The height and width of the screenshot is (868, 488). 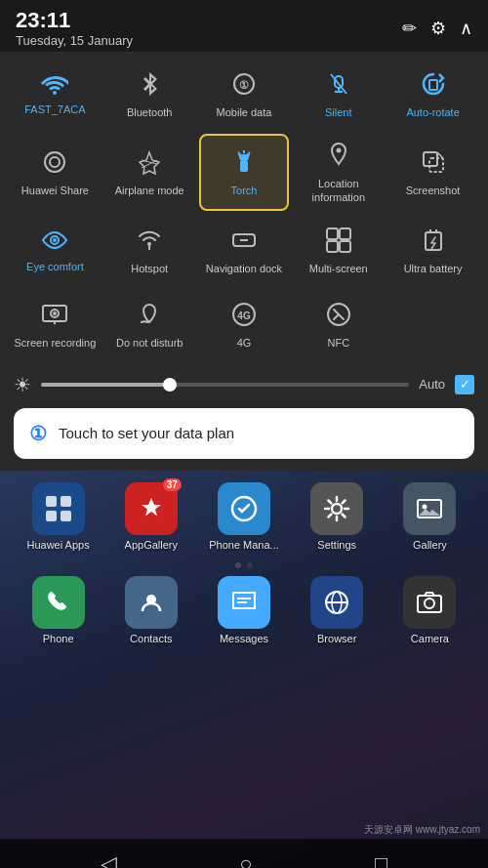 I want to click on qs-item-torch: Torch, so click(x=244, y=172).